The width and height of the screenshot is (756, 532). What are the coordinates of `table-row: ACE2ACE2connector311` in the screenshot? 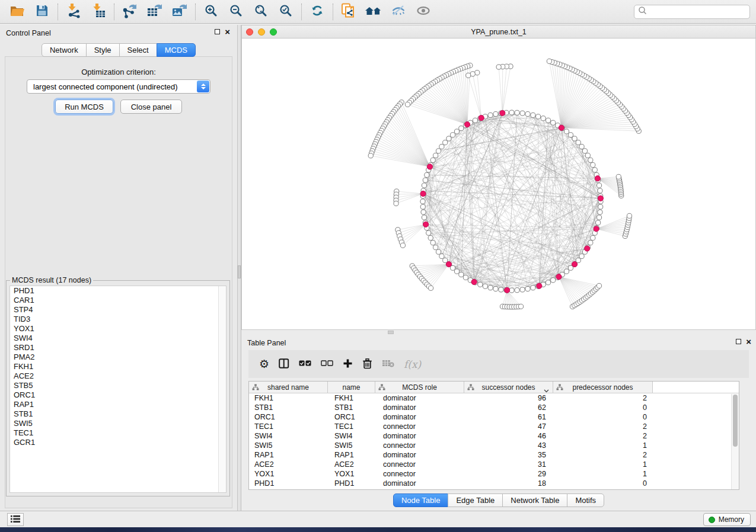 It's located at (494, 464).